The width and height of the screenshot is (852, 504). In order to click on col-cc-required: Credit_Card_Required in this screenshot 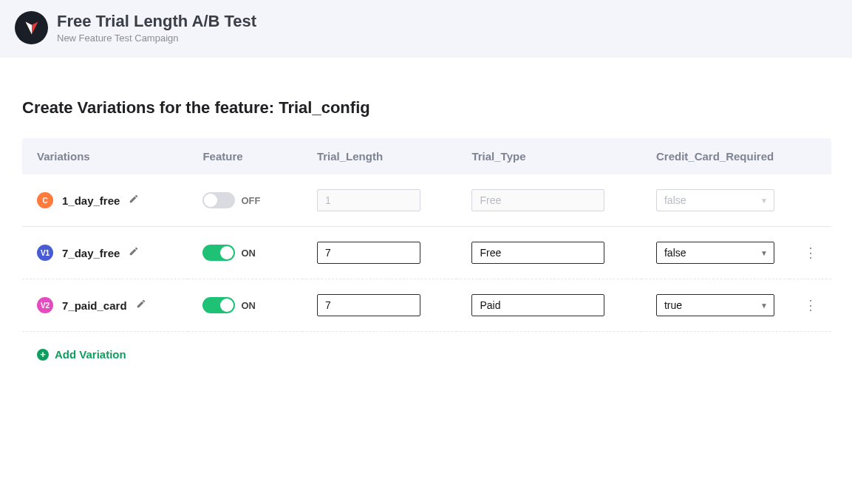, I will do `click(715, 157)`.